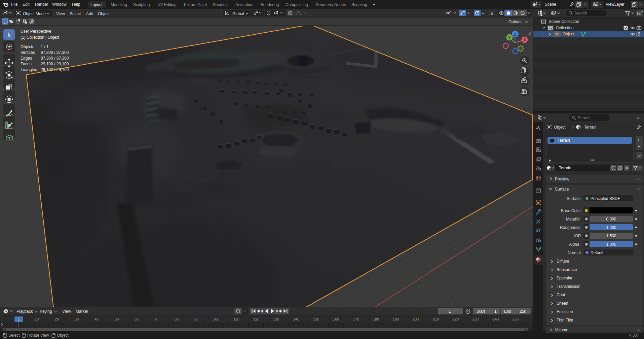 The image size is (644, 339). Describe the element at coordinates (509, 38) in the screenshot. I see `svg-text: Y` at that location.